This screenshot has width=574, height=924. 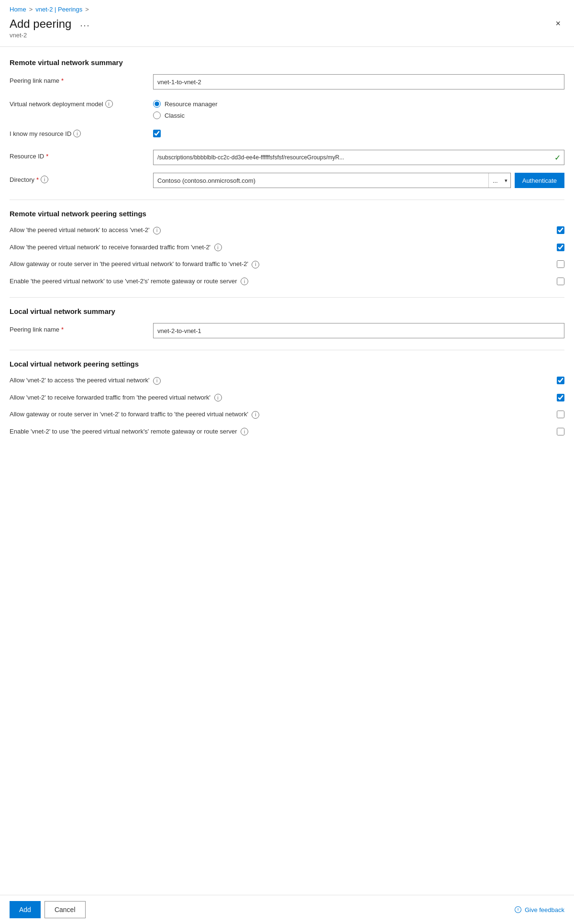 I want to click on breadcrumb-sep-2: >, so click(x=87, y=10).